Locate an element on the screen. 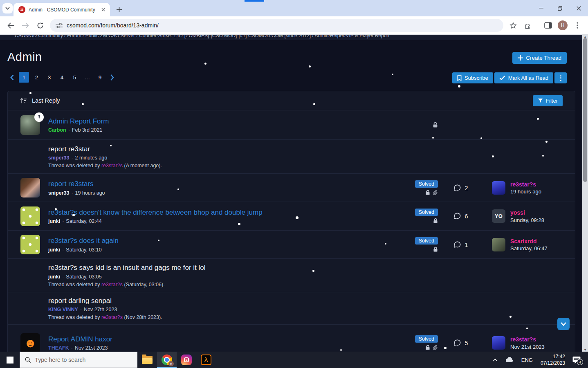 The width and height of the screenshot is (588, 368). sort-by-last-reply-button: Last Reply is located at coordinates (40, 101).